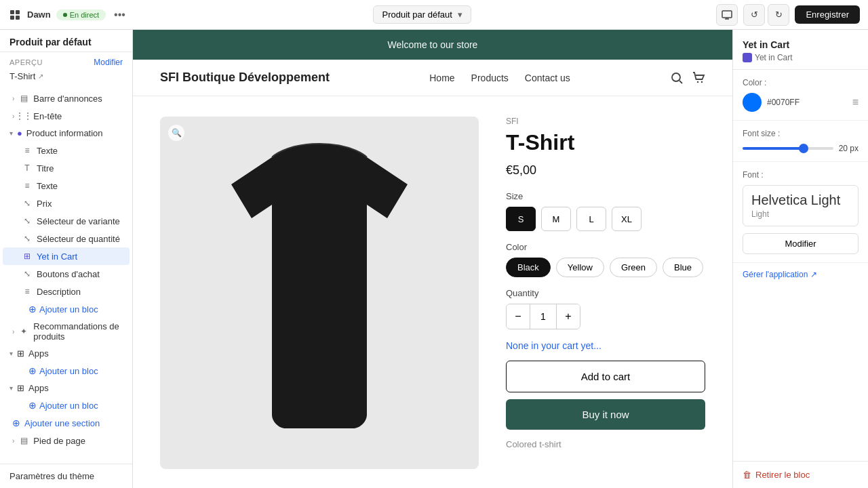 The width and height of the screenshot is (868, 488). Describe the element at coordinates (66, 354) in the screenshot. I see `sidebar-item-apps1: ▾ ⊞ Apps` at that location.